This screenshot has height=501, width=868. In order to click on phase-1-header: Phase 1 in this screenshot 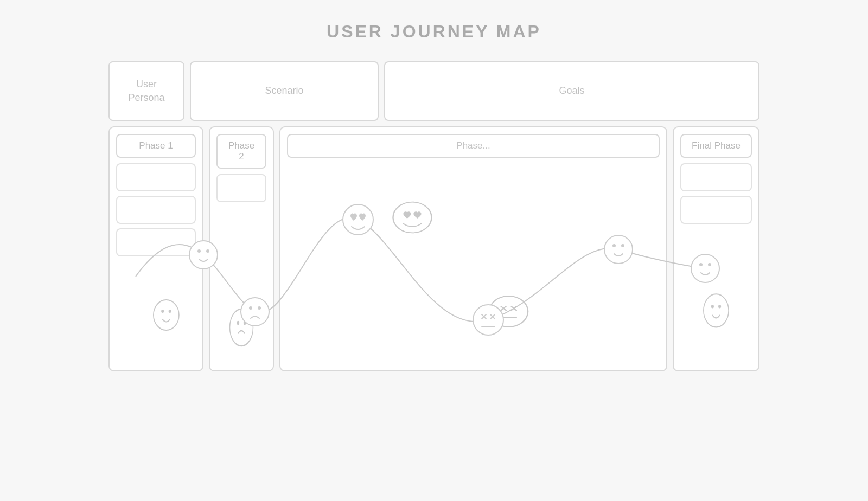, I will do `click(156, 146)`.